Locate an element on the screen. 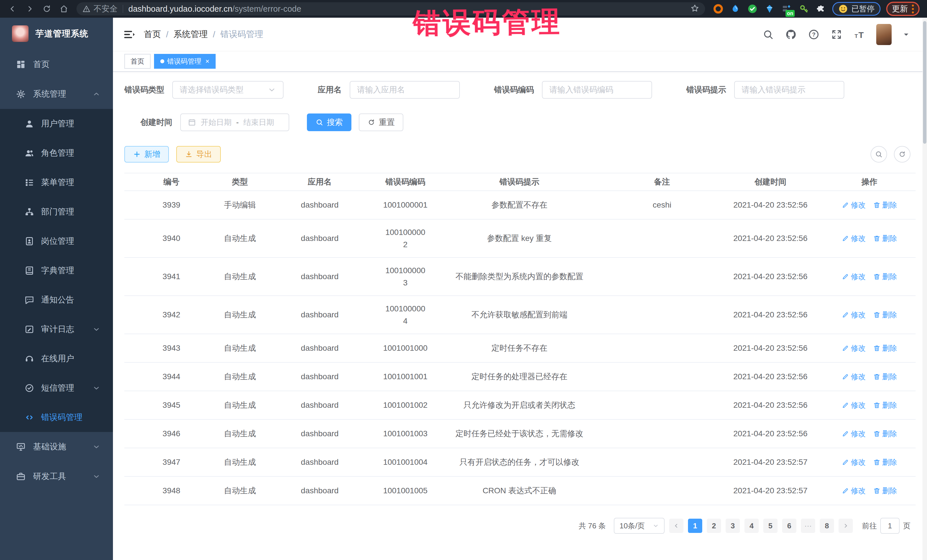 The height and width of the screenshot is (560, 927). page-button-4: 4 is located at coordinates (752, 526).